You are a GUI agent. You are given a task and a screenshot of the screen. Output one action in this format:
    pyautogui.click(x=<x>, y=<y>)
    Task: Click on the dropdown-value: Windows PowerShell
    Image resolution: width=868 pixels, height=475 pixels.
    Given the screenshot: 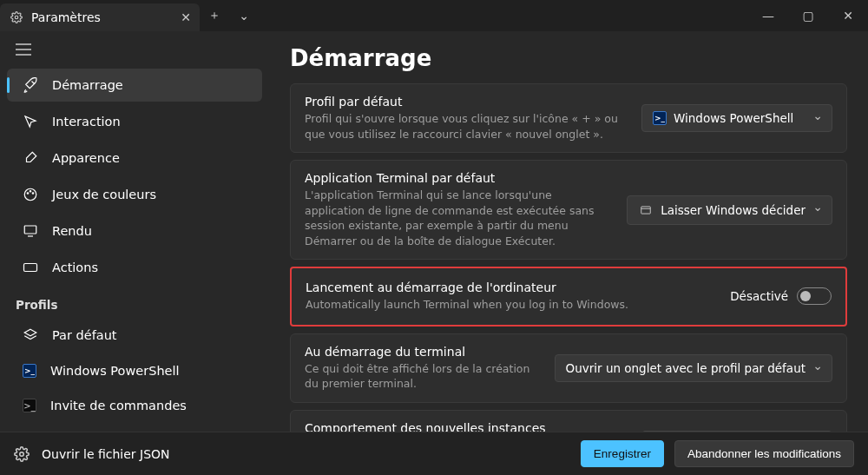 What is the action you would take?
    pyautogui.click(x=733, y=118)
    